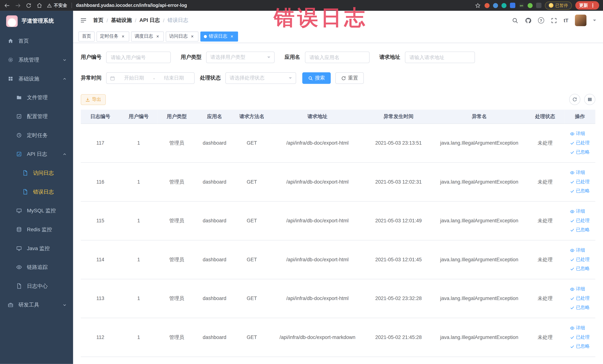 This screenshot has width=603, height=364. I want to click on user-id-input, so click(139, 57).